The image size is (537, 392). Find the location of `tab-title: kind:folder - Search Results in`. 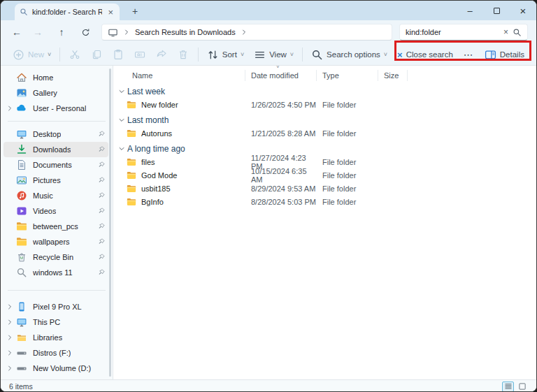

tab-title: kind:folder - Search Results in is located at coordinates (67, 12).